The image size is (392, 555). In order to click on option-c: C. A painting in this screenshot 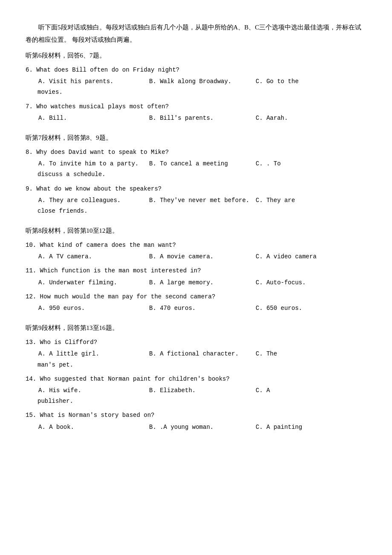, I will do `click(311, 427)`.